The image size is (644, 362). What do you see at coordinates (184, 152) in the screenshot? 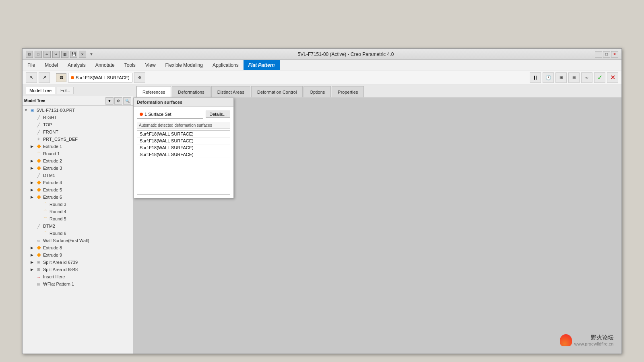
I see `deformation-panel-content: 1 Surface Set Details... Automatic detec…` at bounding box center [184, 152].